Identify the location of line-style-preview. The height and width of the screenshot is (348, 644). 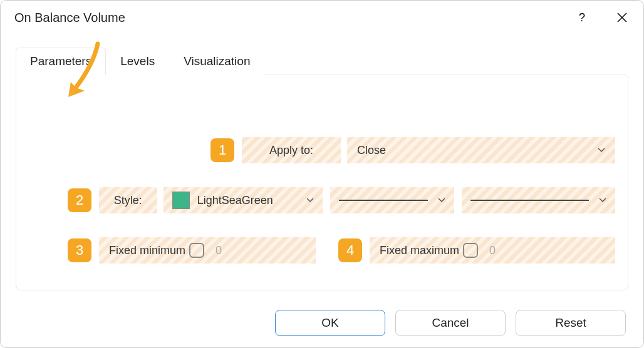
(383, 200).